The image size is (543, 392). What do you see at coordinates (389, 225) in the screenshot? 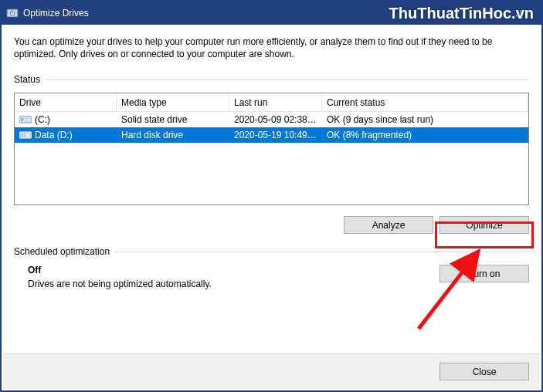
I see `analyze-button: Analyze` at bounding box center [389, 225].